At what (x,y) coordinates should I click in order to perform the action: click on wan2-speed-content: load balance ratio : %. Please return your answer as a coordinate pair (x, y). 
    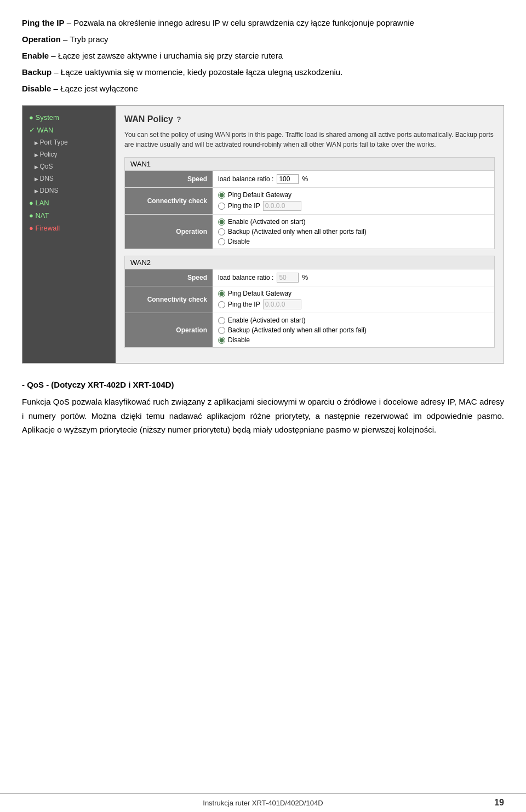
    Looking at the image, I should click on (353, 278).